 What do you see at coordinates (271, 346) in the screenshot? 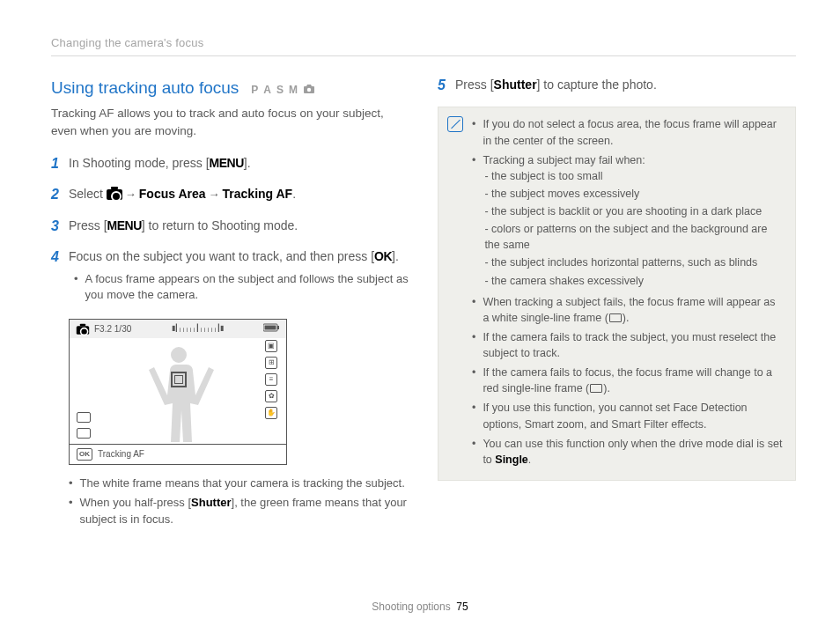
I see `right-indicator-icon: ▣` at bounding box center [271, 346].